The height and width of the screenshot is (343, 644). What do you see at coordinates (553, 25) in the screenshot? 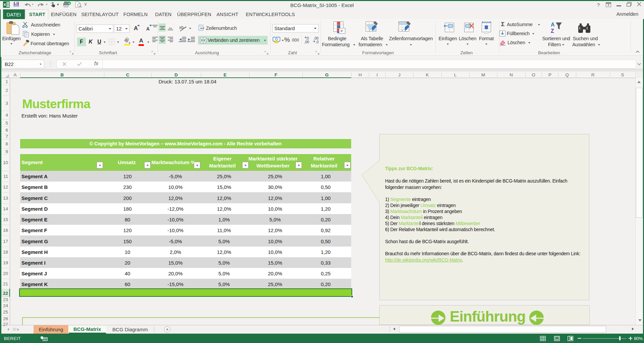
I see `svg-text: A` at bounding box center [553, 25].